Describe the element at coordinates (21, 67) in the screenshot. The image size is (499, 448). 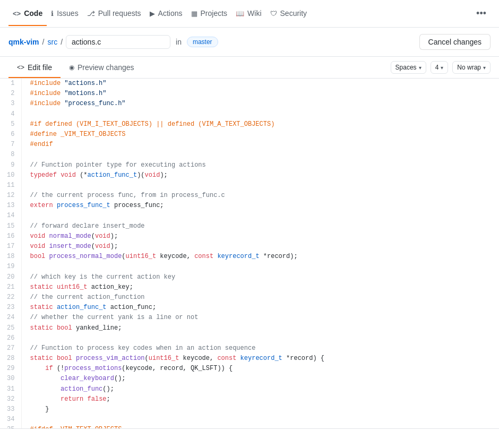
I see `edit-file-icon: <>` at that location.